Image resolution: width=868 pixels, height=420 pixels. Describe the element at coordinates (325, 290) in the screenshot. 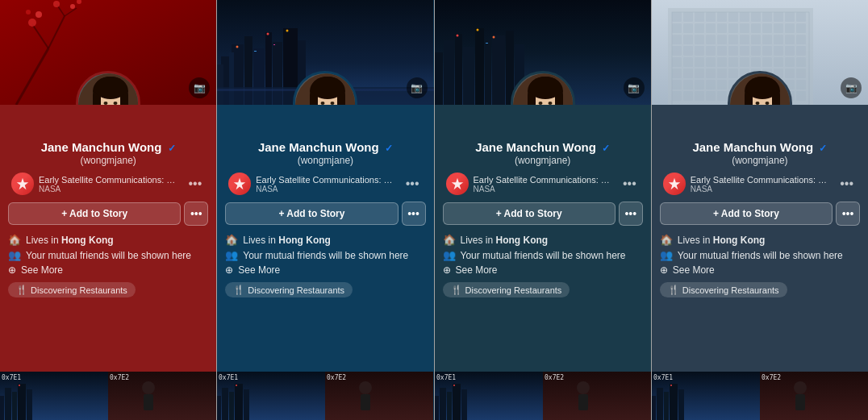

I see `tag-row-1: 🍴Discovering Restaurants` at that location.